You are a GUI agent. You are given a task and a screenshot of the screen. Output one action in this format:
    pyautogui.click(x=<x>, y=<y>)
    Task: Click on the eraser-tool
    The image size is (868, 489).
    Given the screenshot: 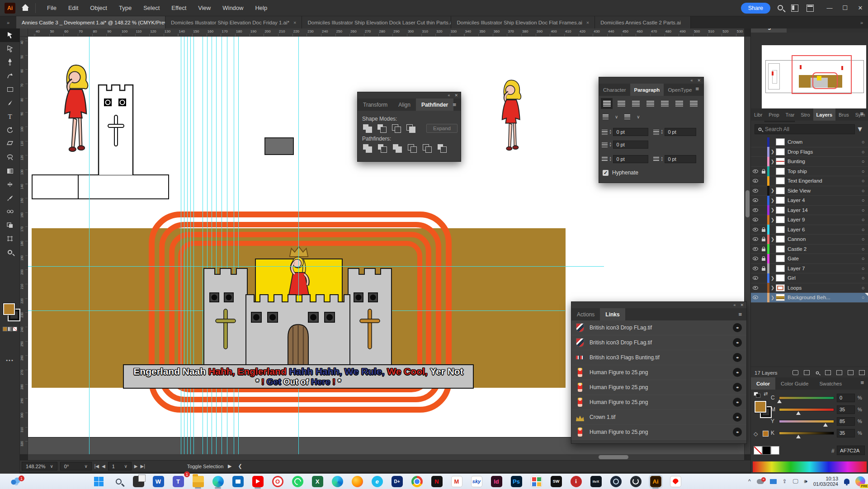 What is the action you would take?
    pyautogui.click(x=10, y=144)
    